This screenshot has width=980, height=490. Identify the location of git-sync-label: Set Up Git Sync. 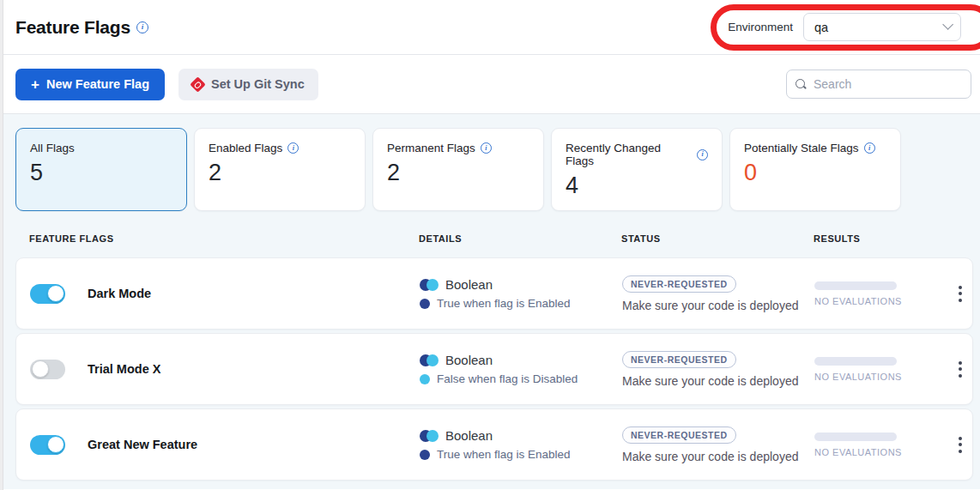
(257, 84).